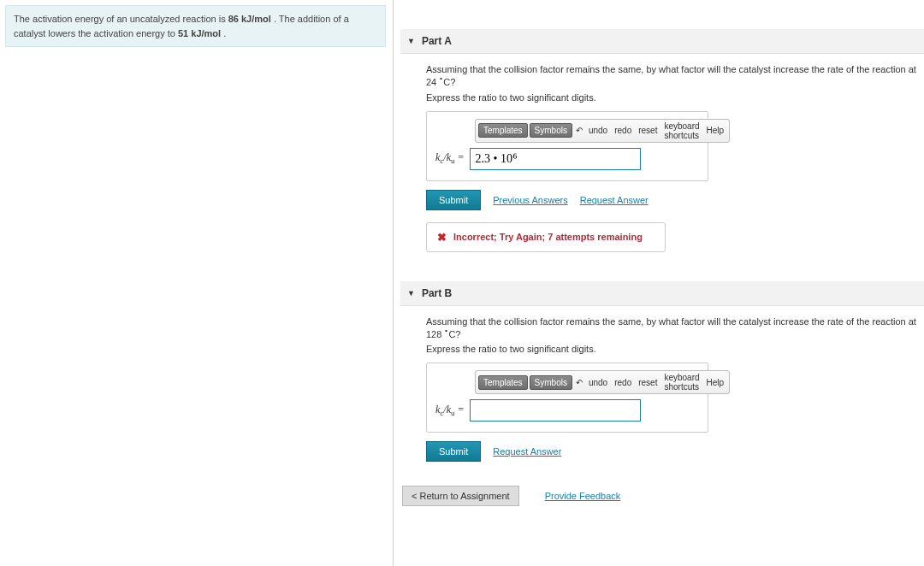  What do you see at coordinates (121, 19) in the screenshot?
I see `problem-text-1: The activation energy of an uncatalyzed …` at bounding box center [121, 19].